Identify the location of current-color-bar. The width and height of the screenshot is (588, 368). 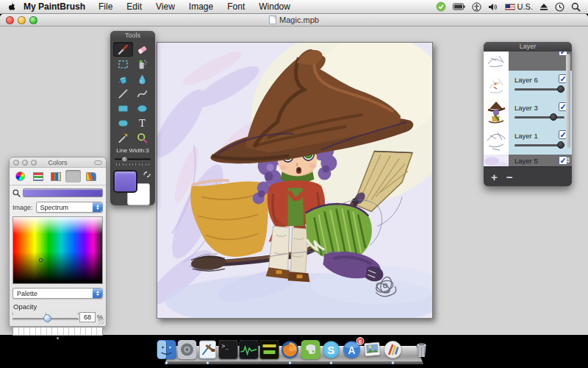
(63, 193).